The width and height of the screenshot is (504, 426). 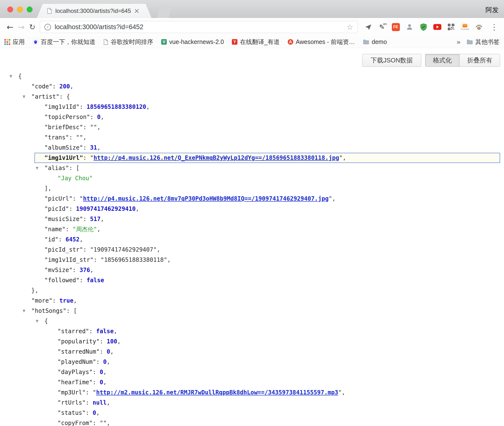 I want to click on vue-icon: V, so click(x=164, y=42).